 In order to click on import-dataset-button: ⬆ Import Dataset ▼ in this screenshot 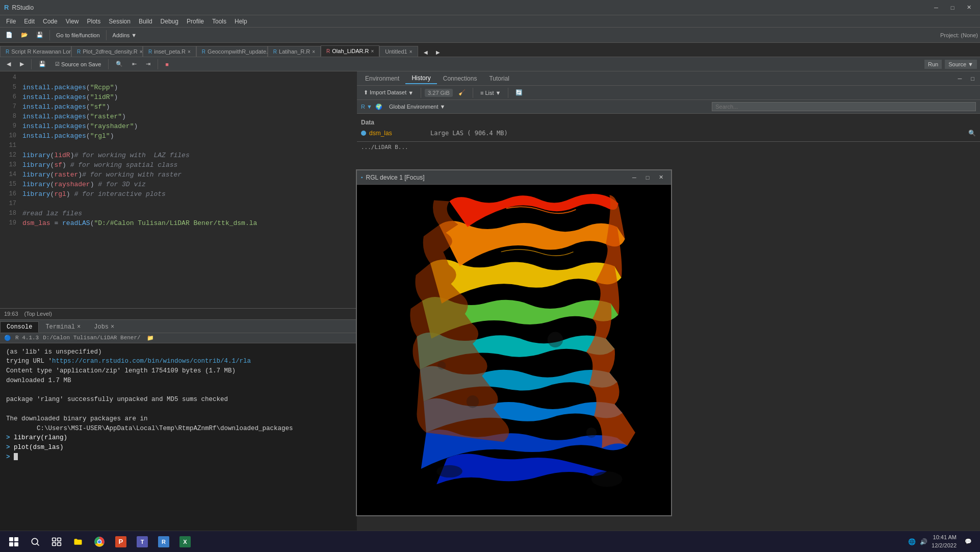, I will do `click(389, 93)`.